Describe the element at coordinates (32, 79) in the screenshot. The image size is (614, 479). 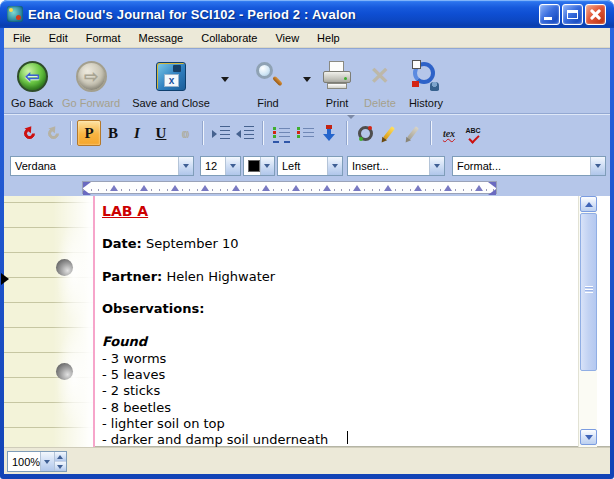
I see `go-back-button: ⇦ Go Back` at that location.